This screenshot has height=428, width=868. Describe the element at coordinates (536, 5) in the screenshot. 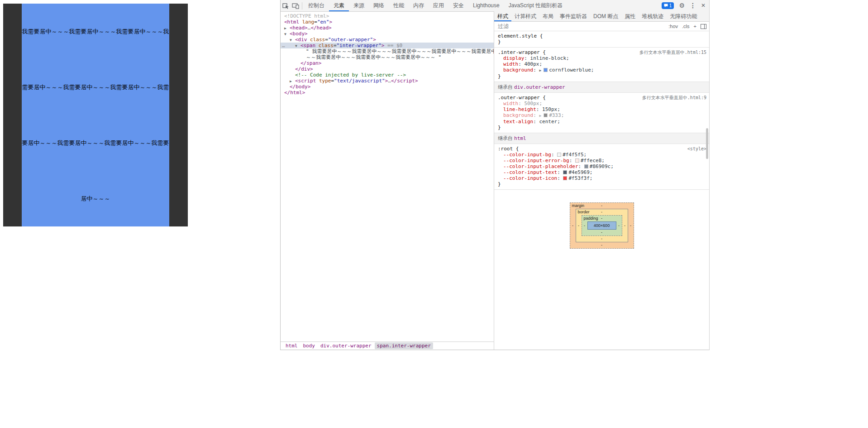

I see `tab-js-profiler: JavaScript 性能剖析器` at that location.